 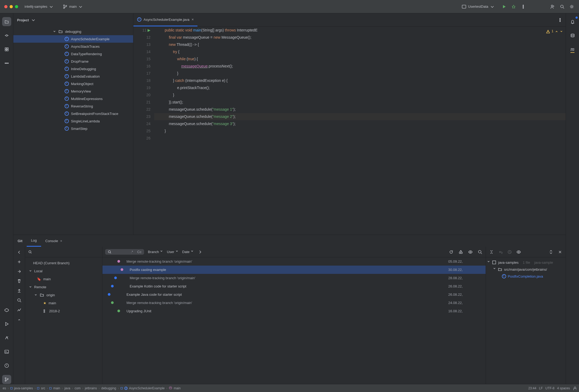 What do you see at coordinates (470, 252) in the screenshot?
I see `eye-icon` at bounding box center [470, 252].